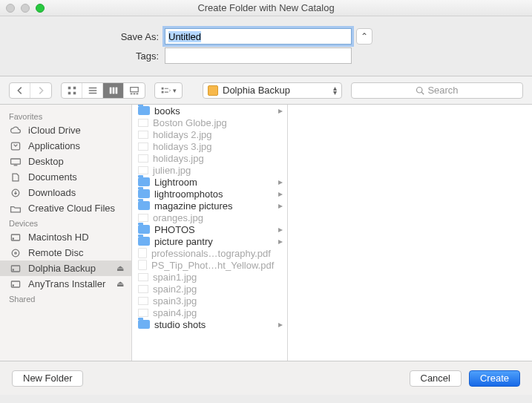  Describe the element at coordinates (209, 301) in the screenshot. I see `file-row: spain3.jpg` at that location.